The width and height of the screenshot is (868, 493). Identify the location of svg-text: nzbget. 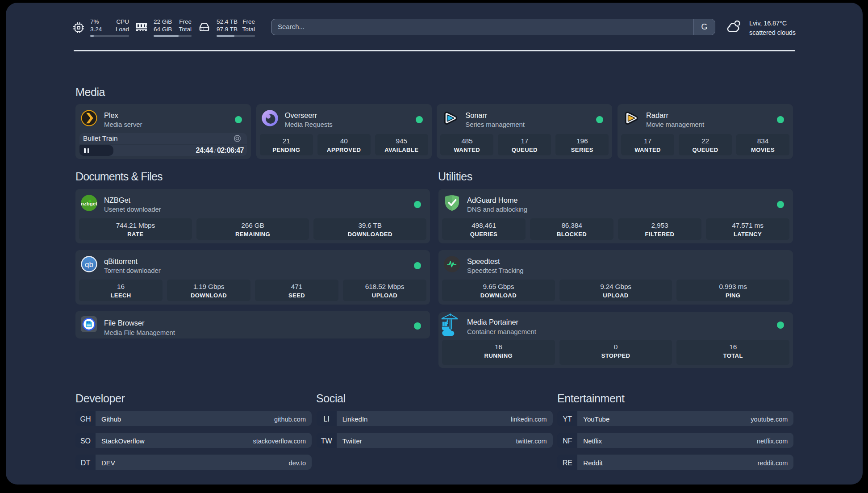
(89, 204).